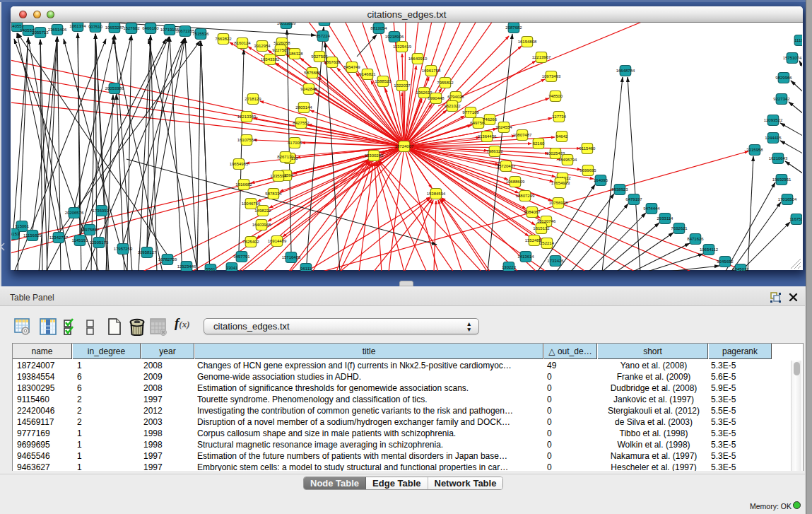 This screenshot has height=514, width=812. Describe the element at coordinates (324, 36) in the screenshot. I see `svg-text: 857224` at that location.